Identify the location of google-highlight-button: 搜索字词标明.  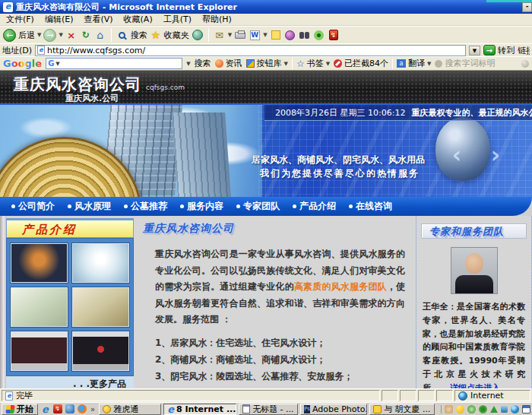
(465, 64).